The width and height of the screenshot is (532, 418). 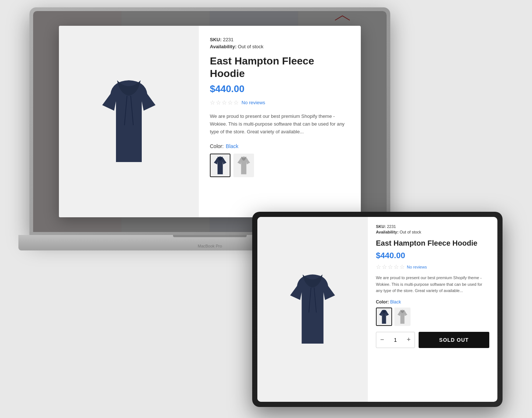 What do you see at coordinates (433, 232) in the screenshot?
I see `tablet-availability-line: Availability: Out of stock` at bounding box center [433, 232].